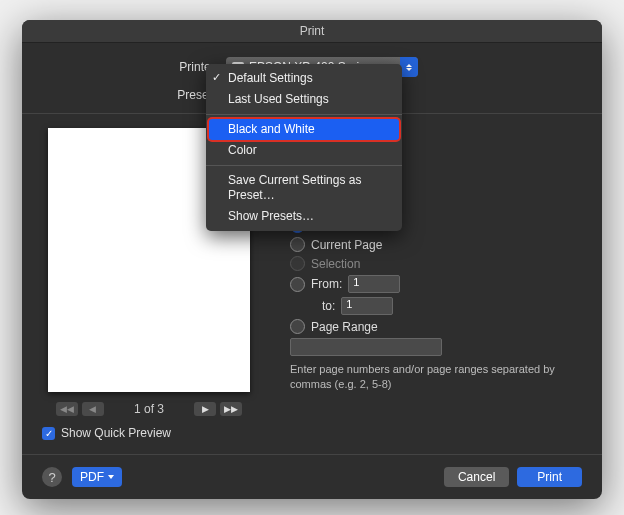 The image size is (624, 515). I want to click on show-quick-preview-label: Show Quick Preview, so click(116, 433).